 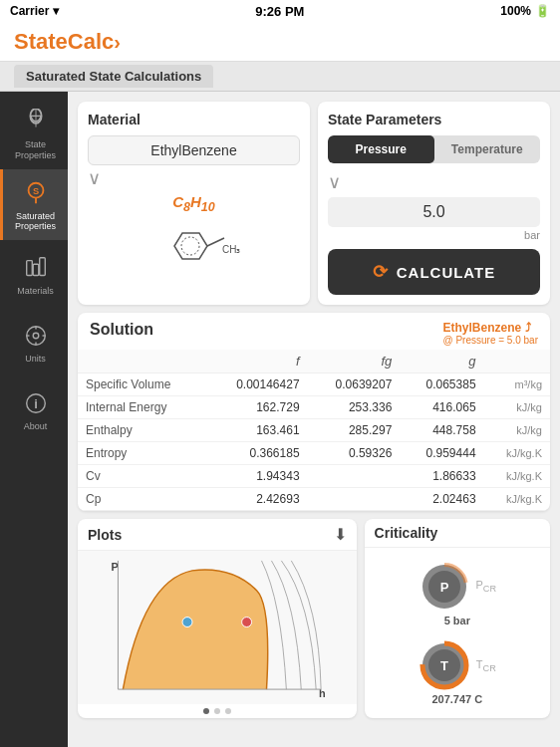 I want to click on solution-header: Solution EthylBenzene ⤴ @ Pressure = 5.0…, so click(x=314, y=331).